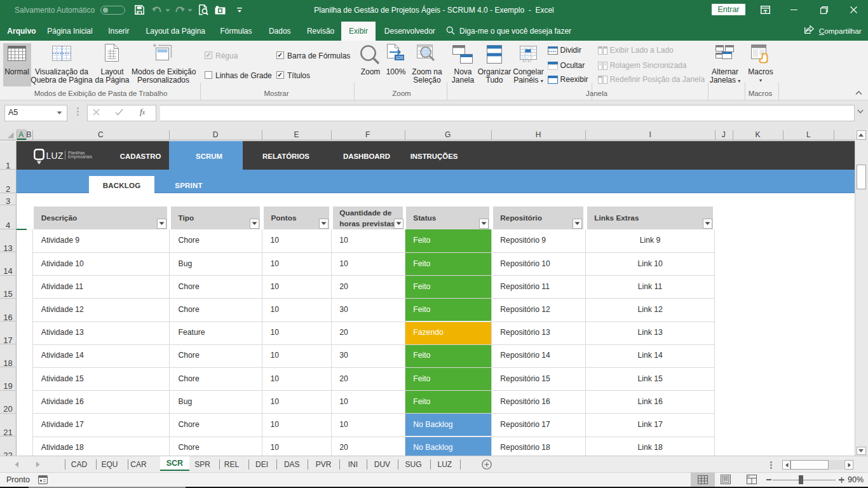  I want to click on svg-text: 100, so click(400, 57).